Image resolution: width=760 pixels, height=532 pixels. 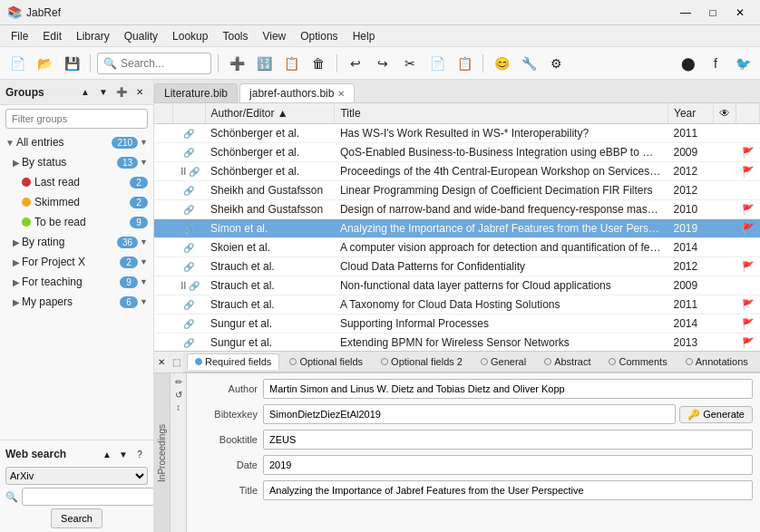 I want to click on sidebar-item-5: ▶By rating36▼, so click(x=76, y=242).